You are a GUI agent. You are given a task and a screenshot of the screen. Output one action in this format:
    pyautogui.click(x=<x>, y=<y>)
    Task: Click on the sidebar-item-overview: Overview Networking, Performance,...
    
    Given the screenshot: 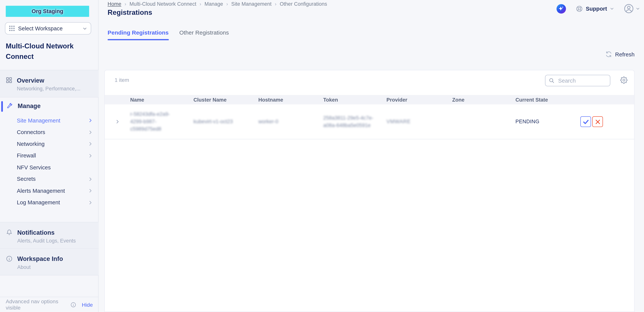 What is the action you would take?
    pyautogui.click(x=49, y=84)
    